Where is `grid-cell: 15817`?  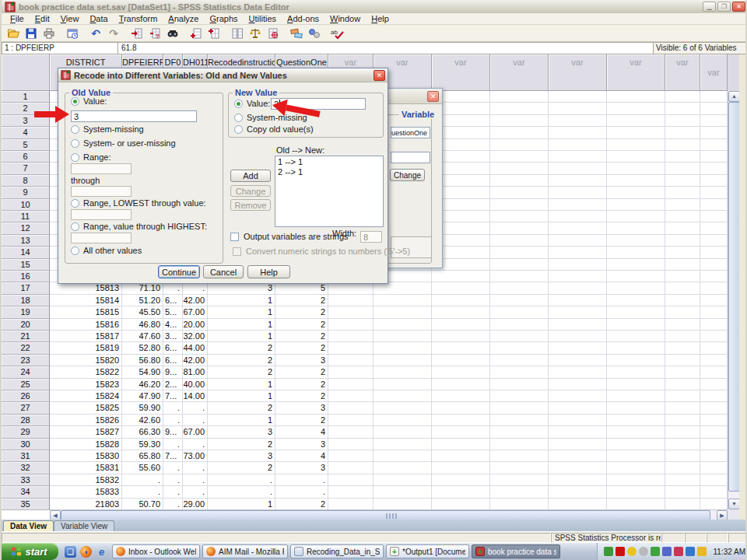
grid-cell: 15817 is located at coordinates (86, 336).